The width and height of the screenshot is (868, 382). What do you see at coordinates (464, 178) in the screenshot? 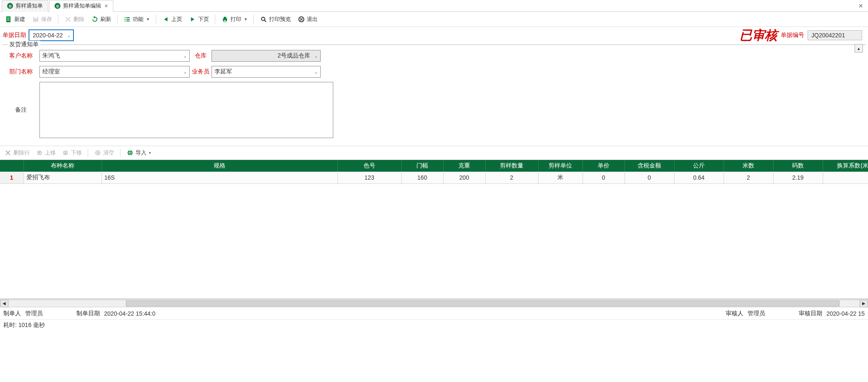
I see `cell-weight: 200` at bounding box center [464, 178].